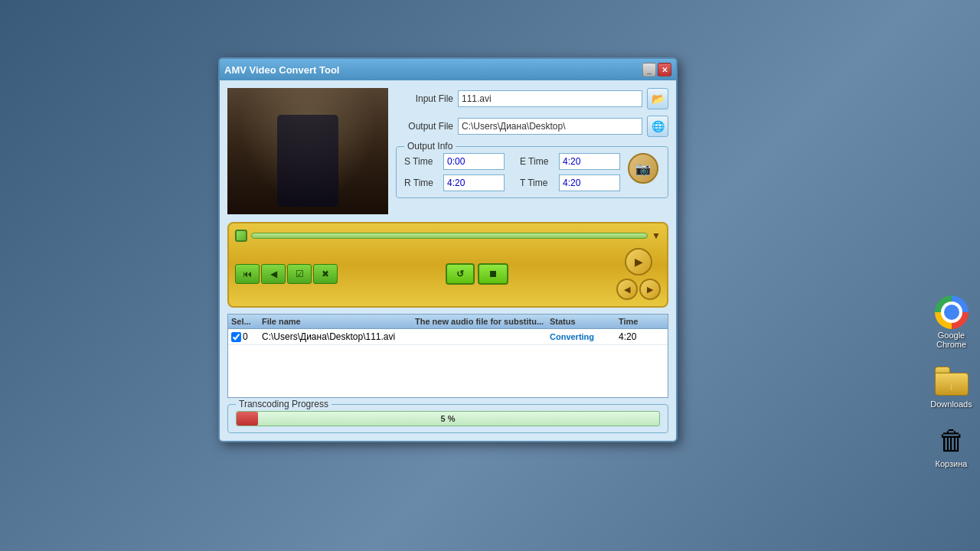  What do you see at coordinates (952, 384) in the screenshot?
I see `folder-body: ↓` at bounding box center [952, 384].